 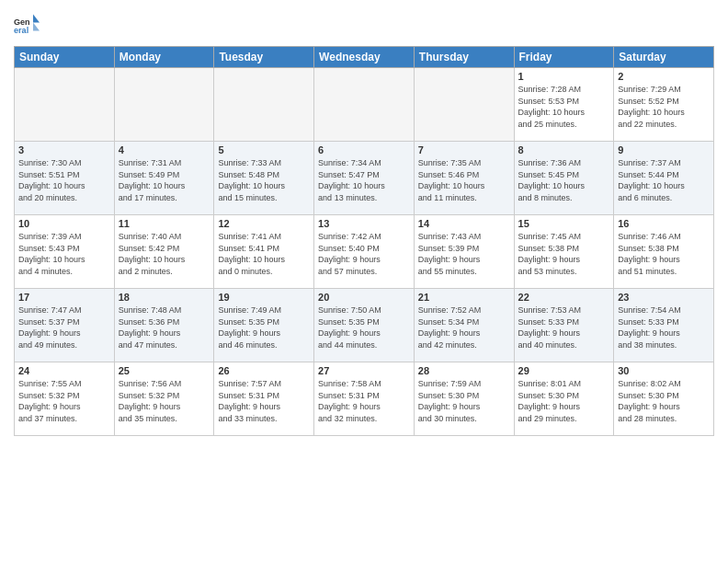 I want to click on calendar-day-cell: 21Sunrise: 7:52 AMSunset: 5:34 PMDayligh…, so click(x=463, y=326).